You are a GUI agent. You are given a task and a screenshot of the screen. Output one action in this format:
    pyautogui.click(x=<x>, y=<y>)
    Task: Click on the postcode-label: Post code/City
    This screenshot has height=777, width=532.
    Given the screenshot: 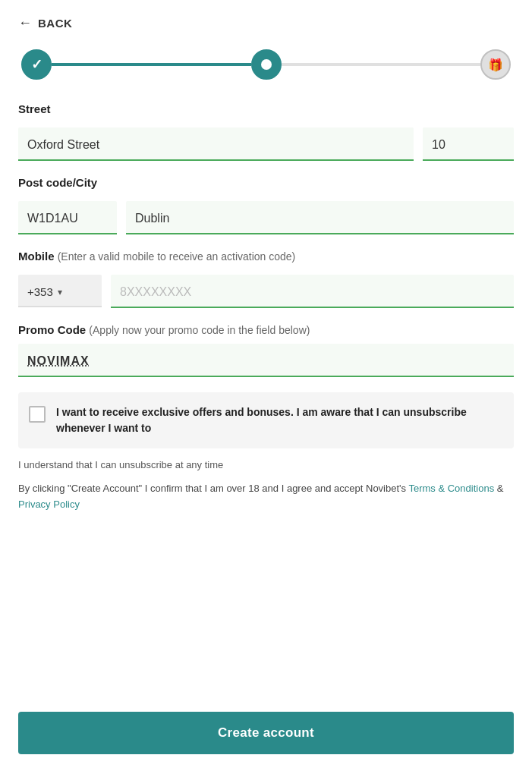 What is the action you would take?
    pyautogui.click(x=266, y=182)
    